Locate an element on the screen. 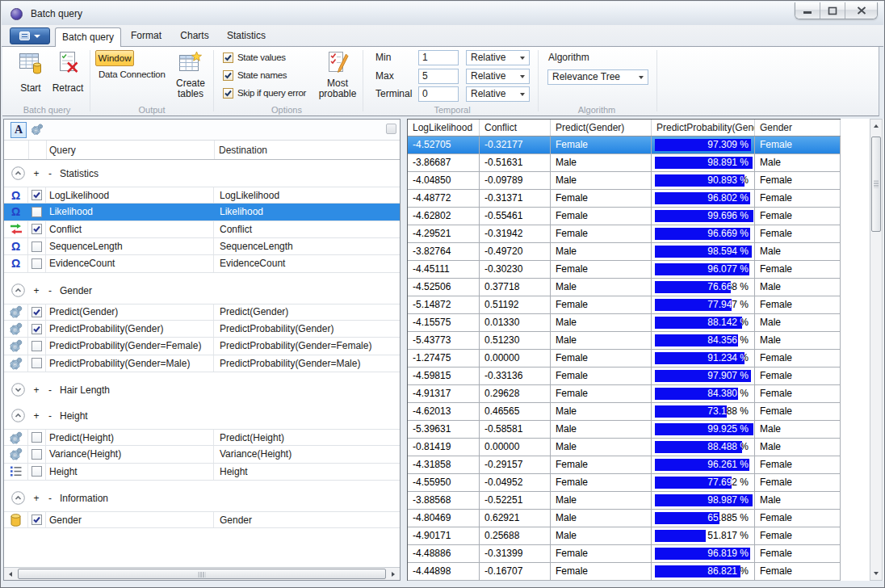  query-row: GenderGender is located at coordinates (202, 520).